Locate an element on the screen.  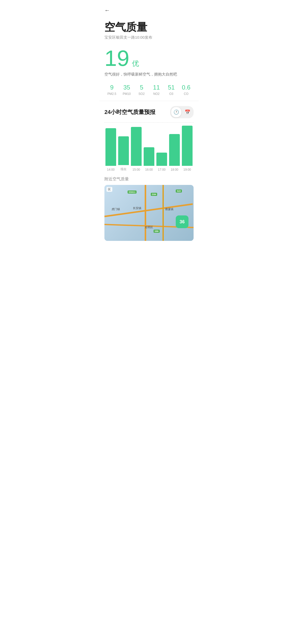
pollutant-name: NO2 is located at coordinates (156, 94).